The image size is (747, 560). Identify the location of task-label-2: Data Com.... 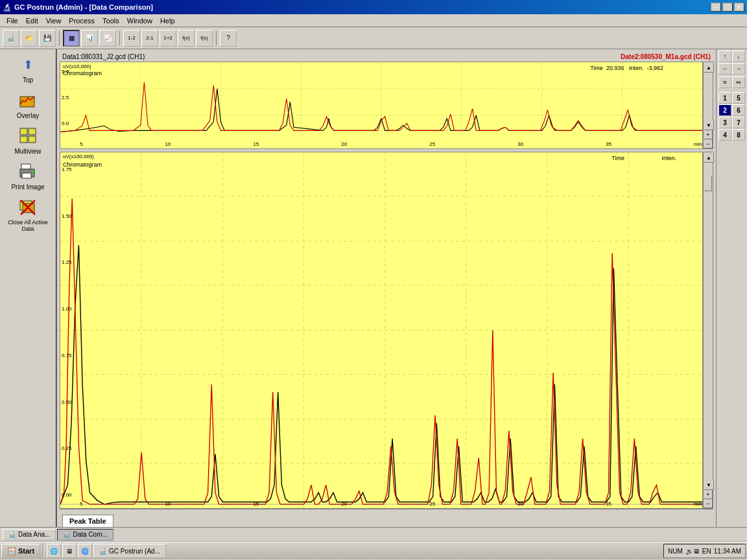
(89, 534).